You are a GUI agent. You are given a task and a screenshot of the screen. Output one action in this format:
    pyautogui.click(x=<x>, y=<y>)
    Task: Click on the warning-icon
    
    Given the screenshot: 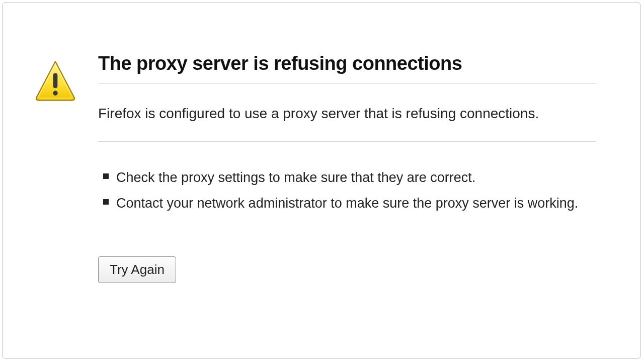 What is the action you would take?
    pyautogui.click(x=55, y=80)
    